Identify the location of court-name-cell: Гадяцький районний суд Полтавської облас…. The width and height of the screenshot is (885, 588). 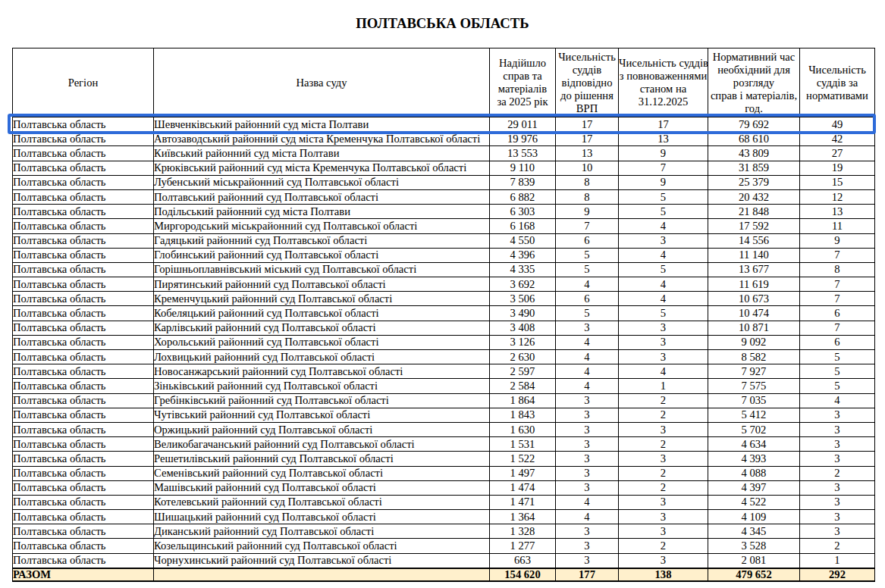
(322, 241).